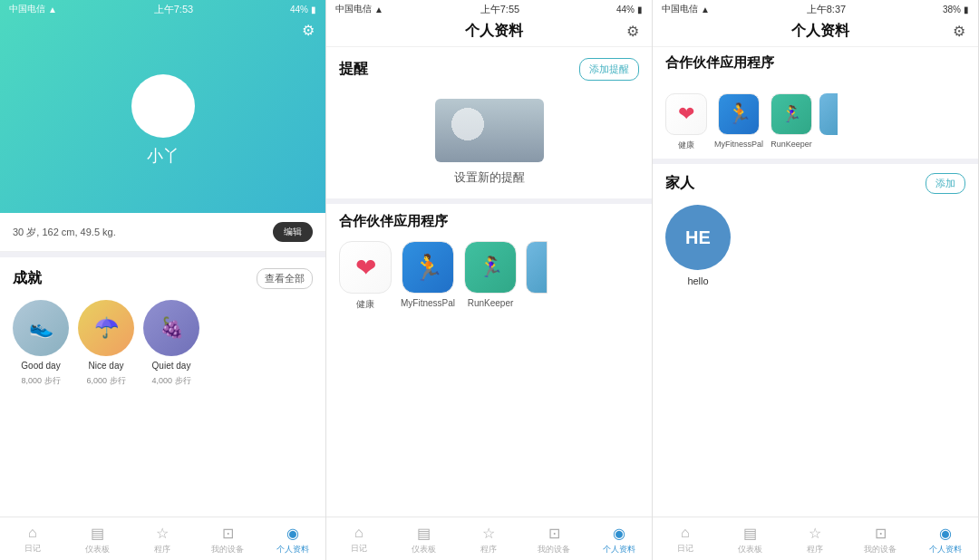 Image resolution: width=979 pixels, height=560 pixels. I want to click on status-left-3: 中国电信 ▲, so click(685, 9).